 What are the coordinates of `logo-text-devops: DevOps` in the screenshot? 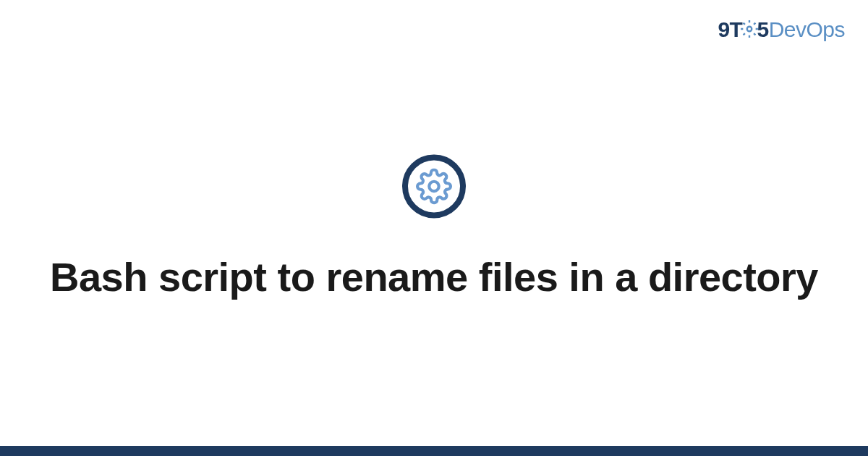 It's located at (807, 29).